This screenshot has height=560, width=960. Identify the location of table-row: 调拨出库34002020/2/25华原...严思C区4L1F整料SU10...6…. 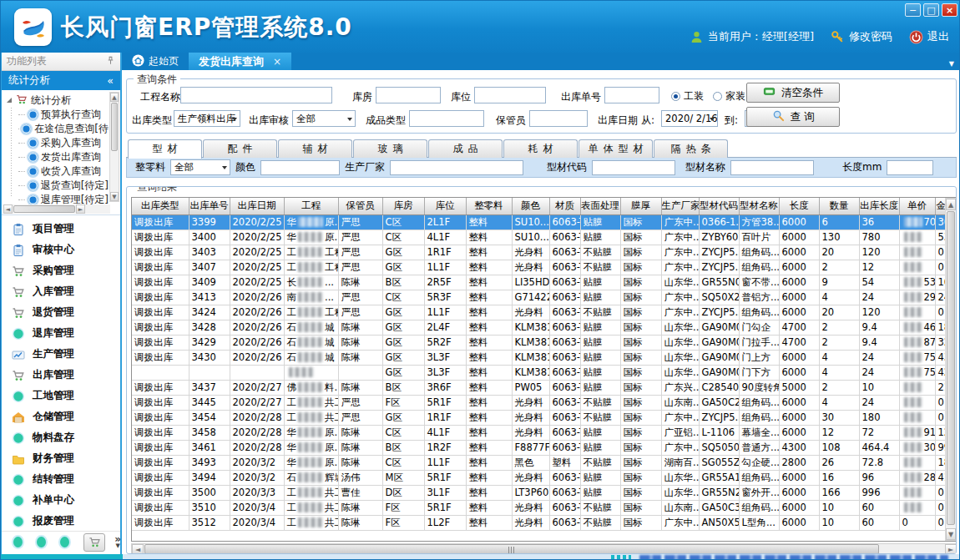
(538, 237).